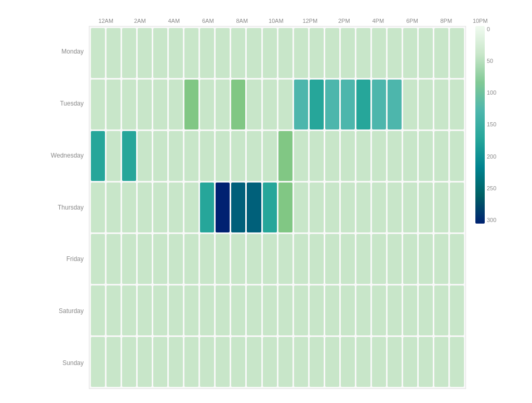 The image size is (532, 403). What do you see at coordinates (140, 21) in the screenshot?
I see `x-axis-label: 2AM` at bounding box center [140, 21].